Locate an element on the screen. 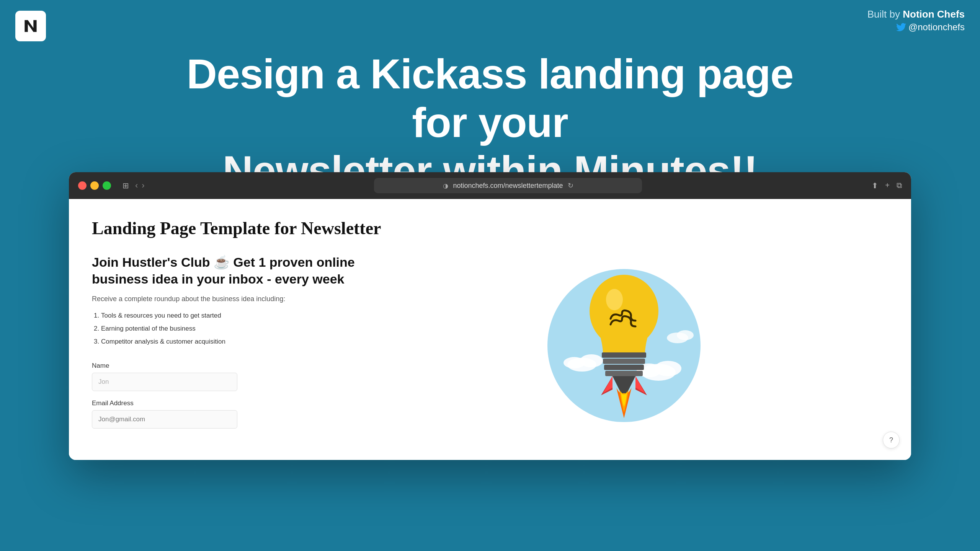  traffic-light-red is located at coordinates (82, 186).